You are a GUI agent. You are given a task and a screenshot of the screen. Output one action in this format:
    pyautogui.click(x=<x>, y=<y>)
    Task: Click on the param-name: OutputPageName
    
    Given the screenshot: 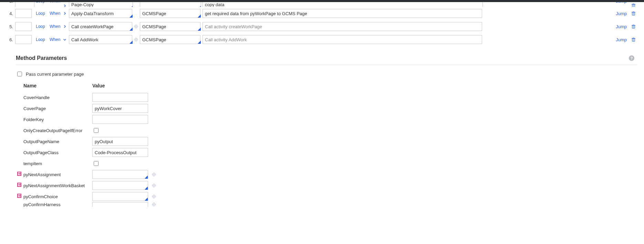 What is the action you would take?
    pyautogui.click(x=58, y=142)
    